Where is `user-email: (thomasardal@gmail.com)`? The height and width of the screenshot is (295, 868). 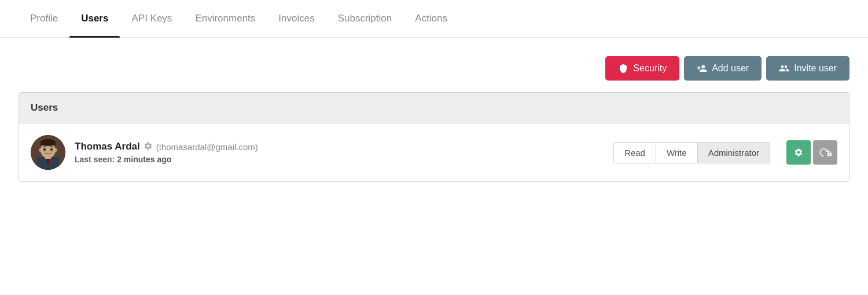 user-email: (thomasardal@gmail.com) is located at coordinates (207, 147).